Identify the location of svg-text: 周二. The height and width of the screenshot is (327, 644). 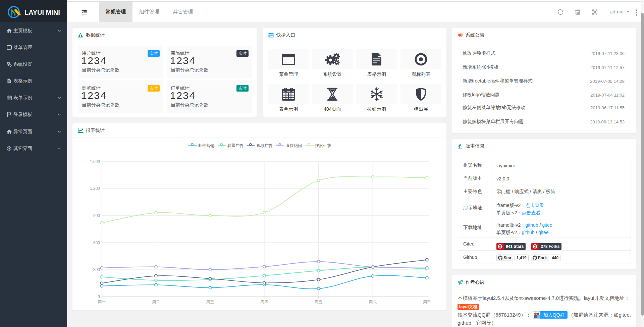
(156, 302).